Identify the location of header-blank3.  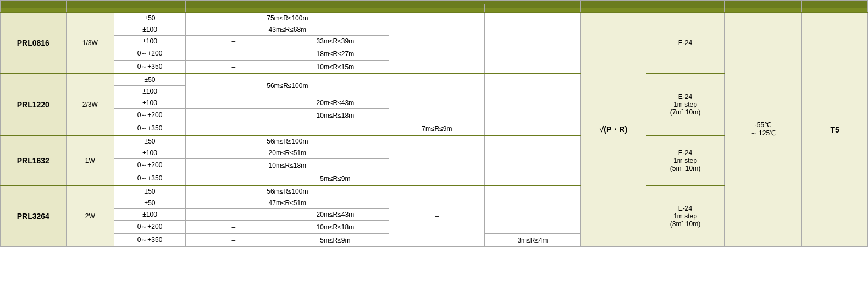
(234, 10).